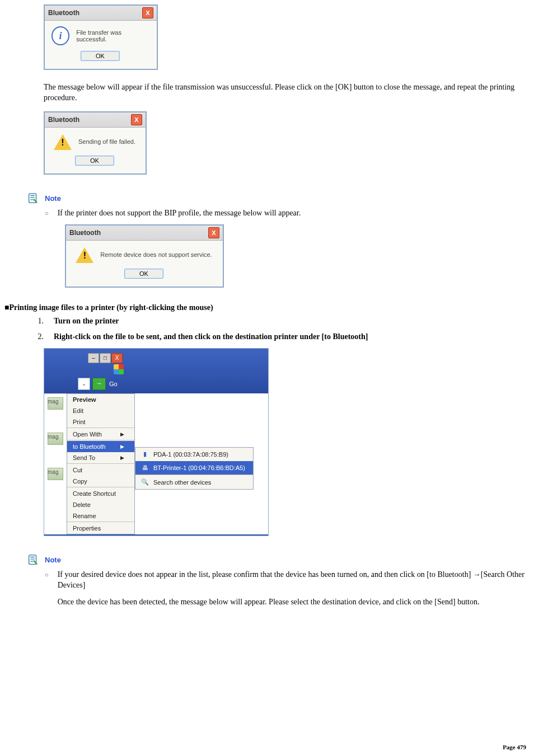 Image resolution: width=534 pixels, height=756 pixels. I want to click on dialog-unsupported: Bluetooth X Remote device does not suppo…, so click(144, 256).